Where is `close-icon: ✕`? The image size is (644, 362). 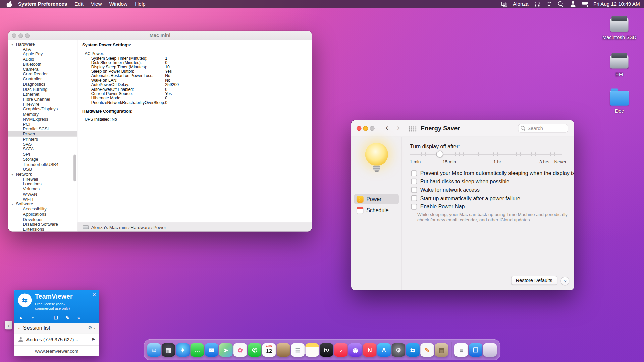
close-icon: ✕ is located at coordinates (94, 295).